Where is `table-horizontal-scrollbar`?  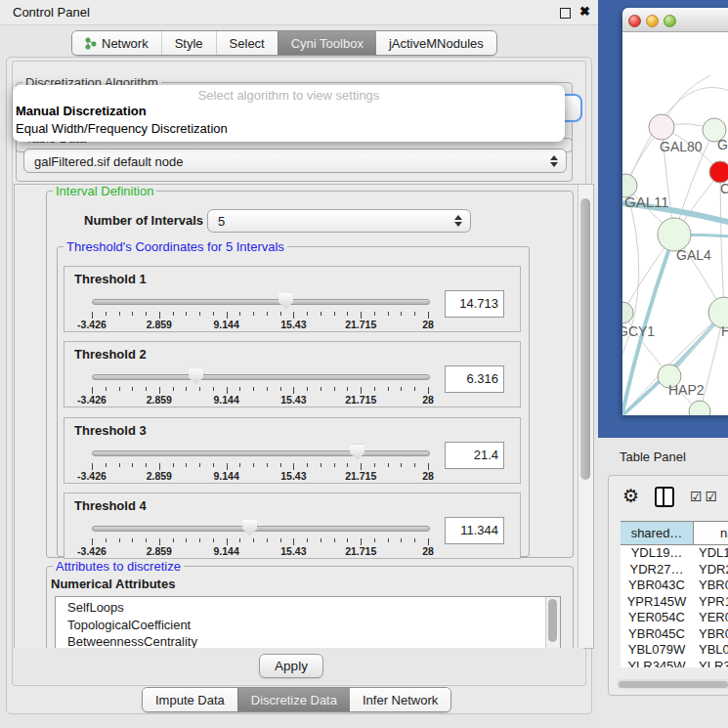 table-horizontal-scrollbar is located at coordinates (672, 684).